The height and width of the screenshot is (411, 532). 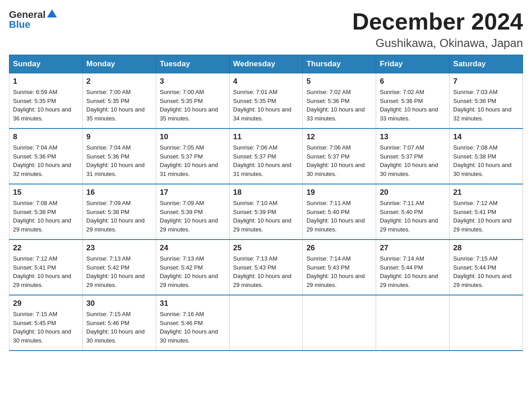 I want to click on day-number: 12, so click(x=339, y=137).